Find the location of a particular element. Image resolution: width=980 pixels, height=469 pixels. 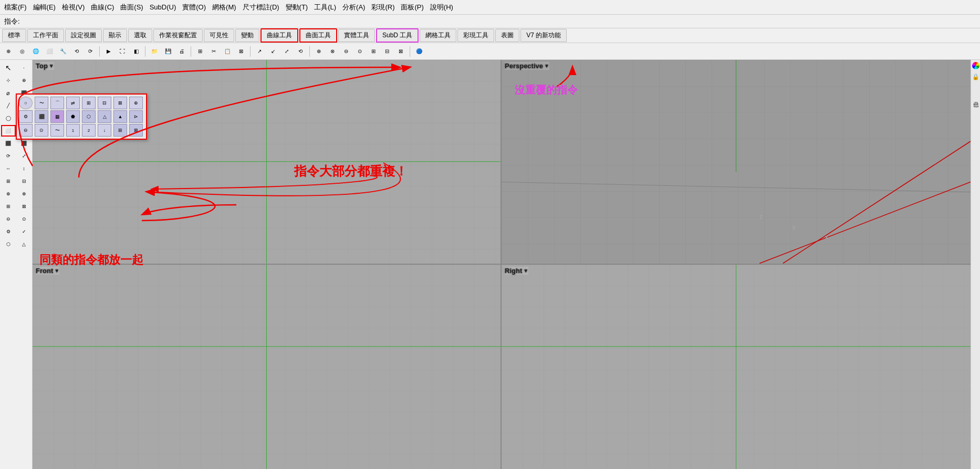

sidebar-icon-r9b: ↕ is located at coordinates (24, 169).